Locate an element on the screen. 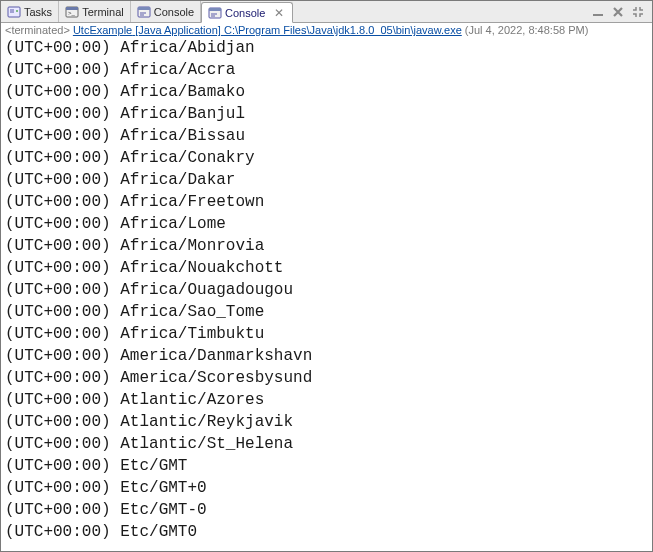  minimize-icon is located at coordinates (598, 12).